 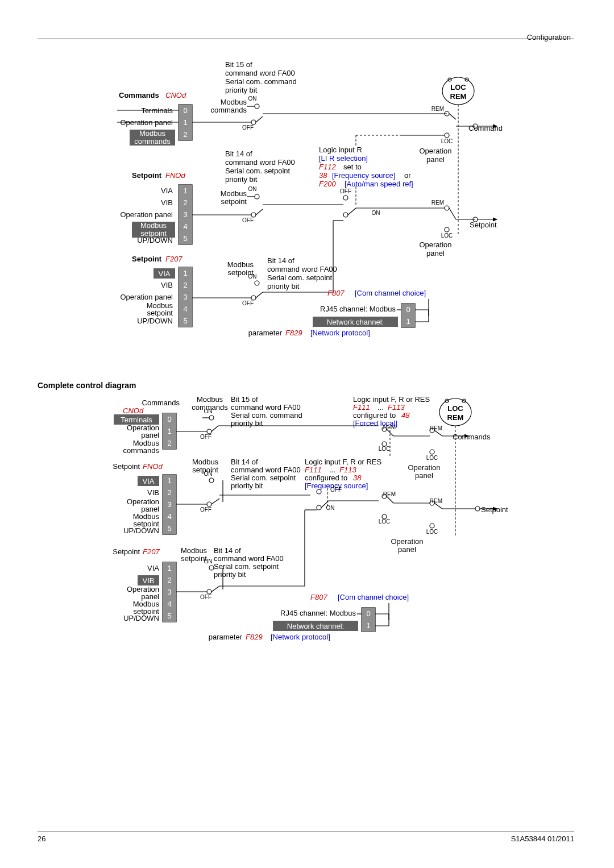 What do you see at coordinates (447, 235) in the screenshot?
I see `d1-loc-2: LOC` at bounding box center [447, 235].